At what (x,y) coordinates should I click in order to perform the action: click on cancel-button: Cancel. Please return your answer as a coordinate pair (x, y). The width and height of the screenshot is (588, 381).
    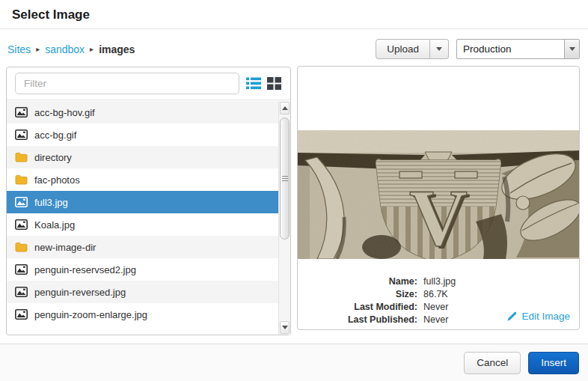
    Looking at the image, I should click on (492, 363).